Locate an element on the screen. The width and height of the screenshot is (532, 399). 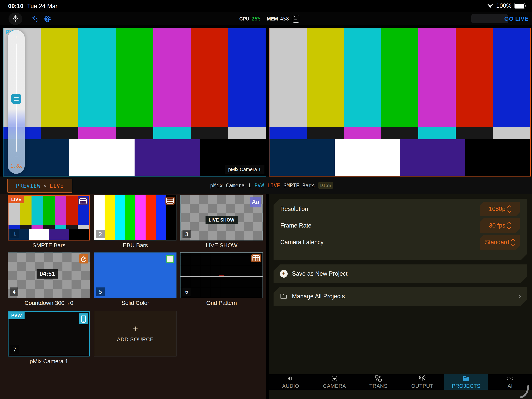
save-label: Save as New Project is located at coordinates (320, 274).